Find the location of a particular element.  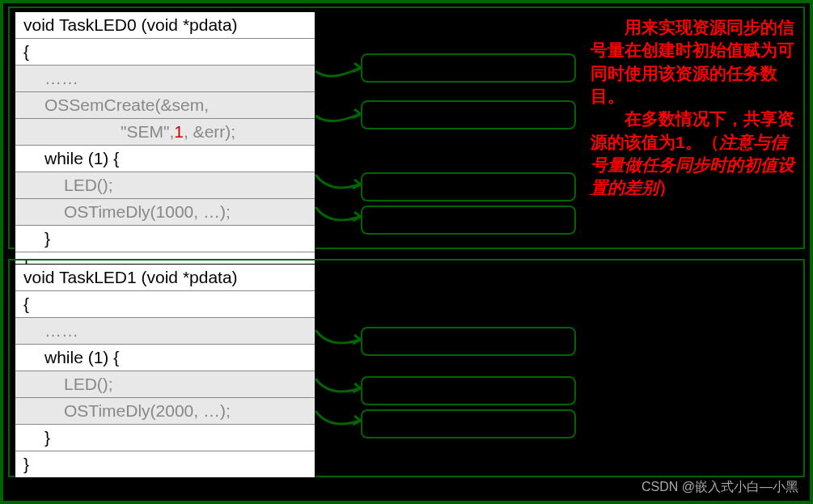

code-line: void TaskLED0 (void *pdata) is located at coordinates (165, 26).